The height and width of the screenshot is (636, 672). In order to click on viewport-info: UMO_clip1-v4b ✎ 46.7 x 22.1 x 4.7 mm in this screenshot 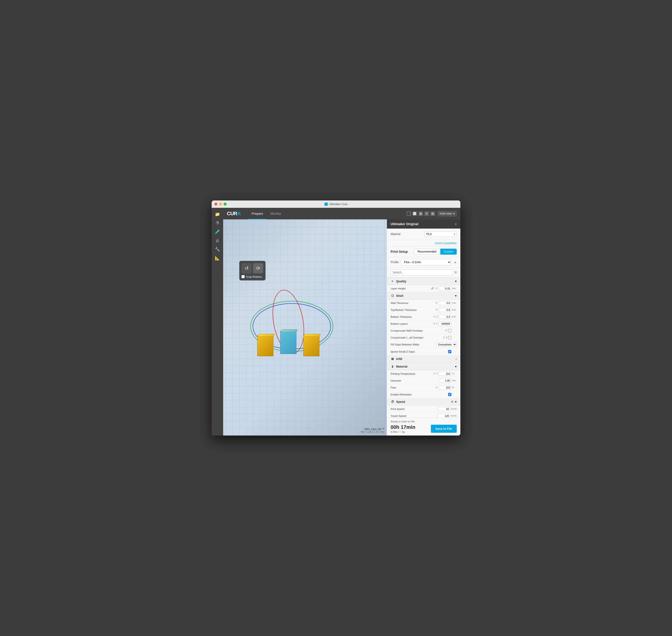, I will do `click(372, 431)`.